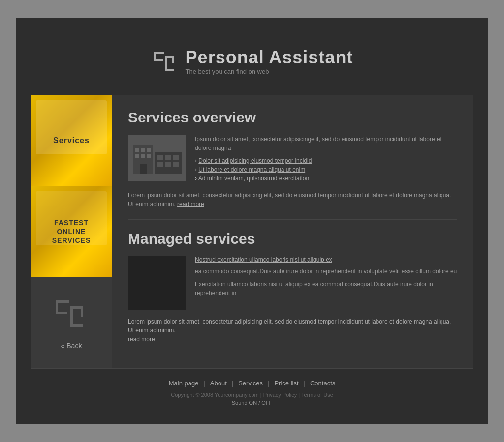 The height and width of the screenshot is (442, 504). Describe the element at coordinates (326, 170) in the screenshot. I see `overview-links: Dolor sit adipisicing eiusmod tempor inc…` at that location.